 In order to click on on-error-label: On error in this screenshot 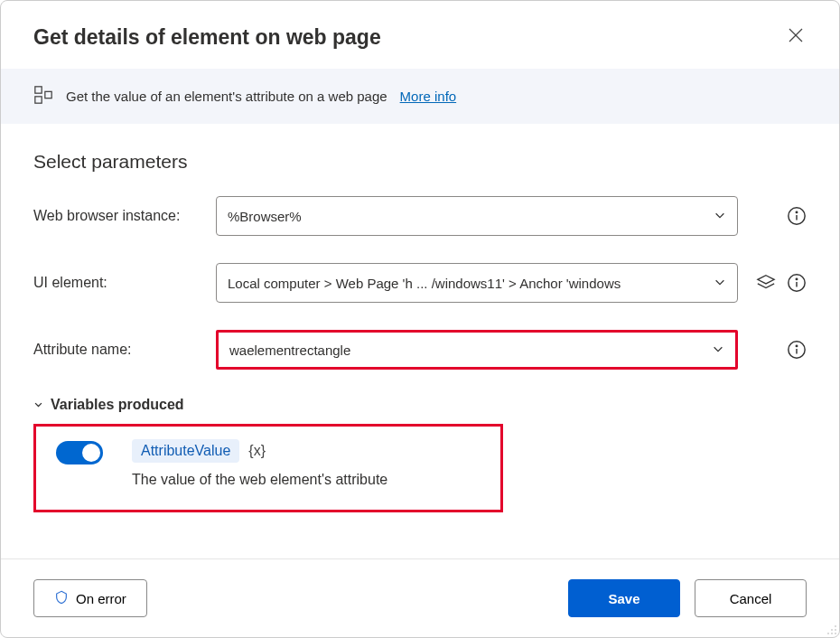, I will do `click(101, 598)`.